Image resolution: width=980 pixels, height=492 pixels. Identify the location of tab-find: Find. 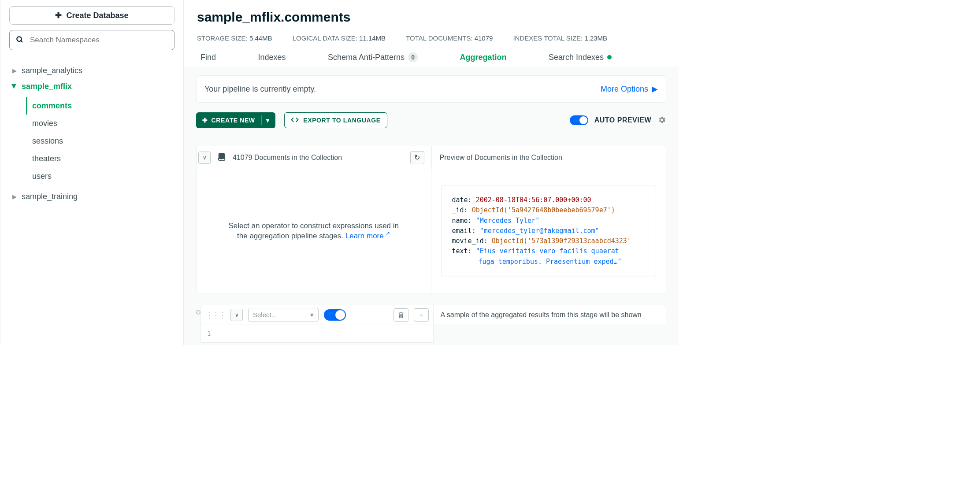
(208, 59).